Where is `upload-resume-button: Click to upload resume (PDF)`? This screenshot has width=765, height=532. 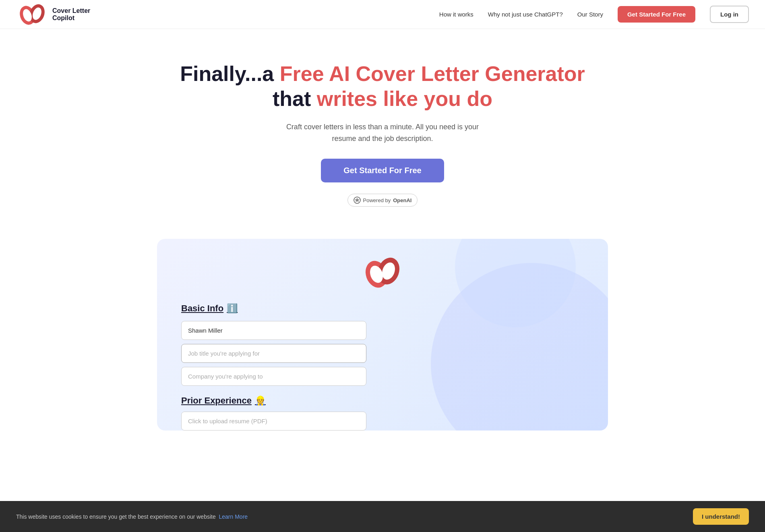 upload-resume-button: Click to upload resume (PDF) is located at coordinates (274, 421).